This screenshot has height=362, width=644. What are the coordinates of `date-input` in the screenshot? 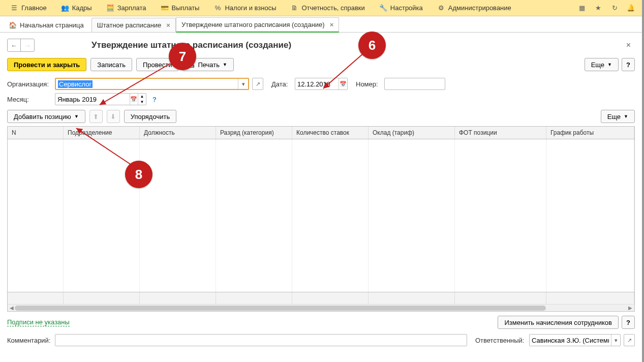 It's located at (317, 84).